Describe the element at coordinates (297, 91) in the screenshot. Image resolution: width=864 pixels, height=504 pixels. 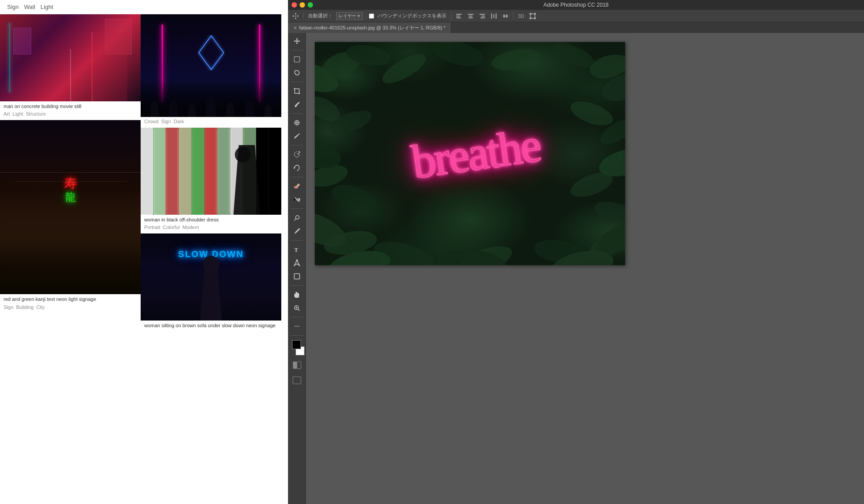
I see `crop-tool-btn` at that location.